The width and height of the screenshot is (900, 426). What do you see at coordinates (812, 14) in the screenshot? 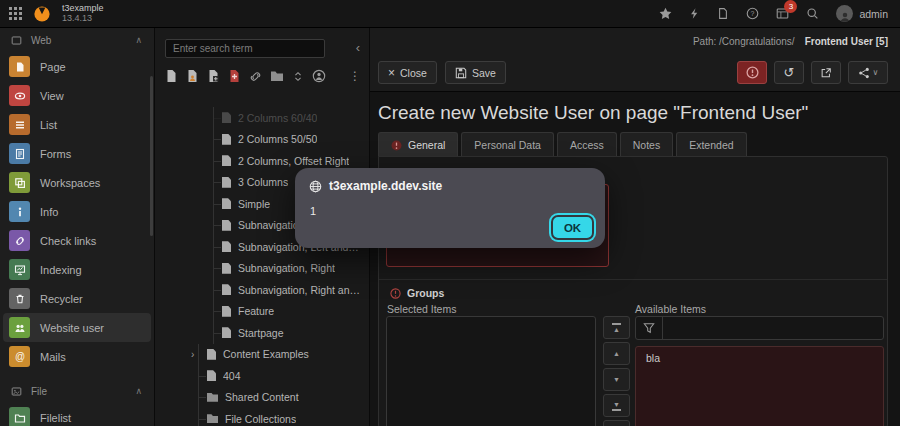
I see `search-icon` at bounding box center [812, 14].